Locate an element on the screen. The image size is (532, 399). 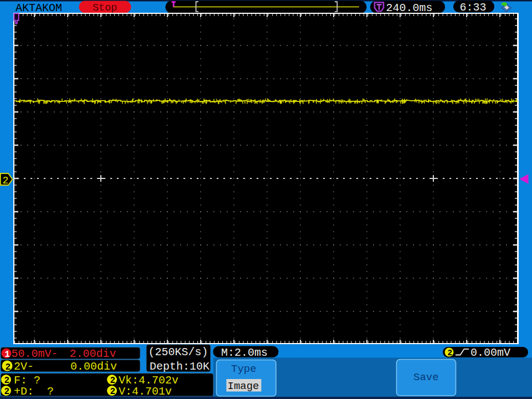
svg-text: Stop is located at coordinates (105, 8).